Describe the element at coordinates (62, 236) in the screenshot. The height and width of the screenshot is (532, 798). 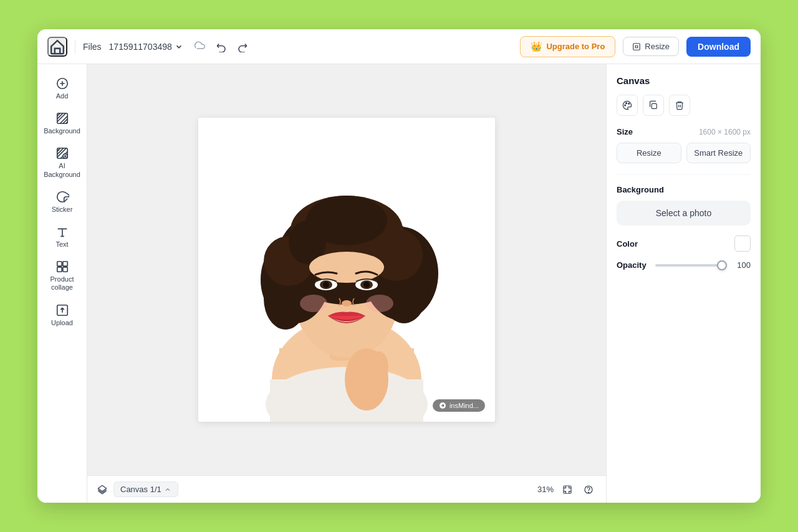
I see `sidebar-item-text: Text` at that location.